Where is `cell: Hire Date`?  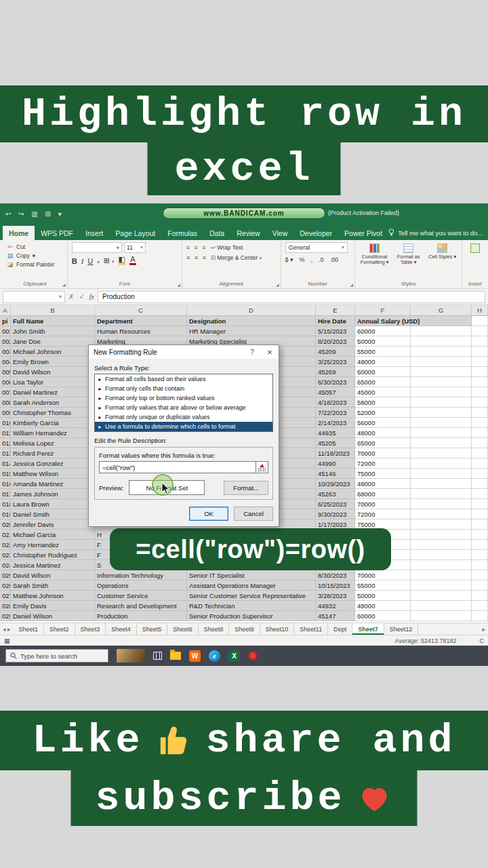
cell: Hire Date is located at coordinates (336, 321).